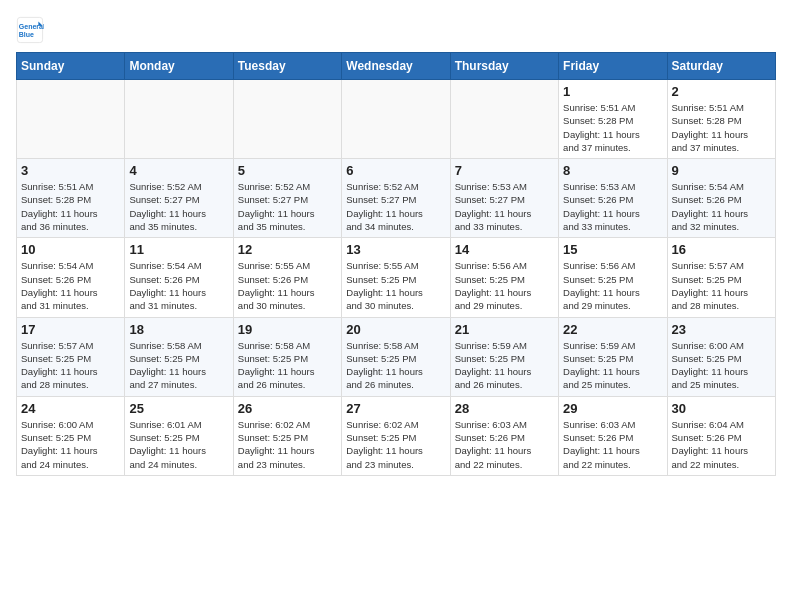  I want to click on day-number: 13, so click(396, 250).